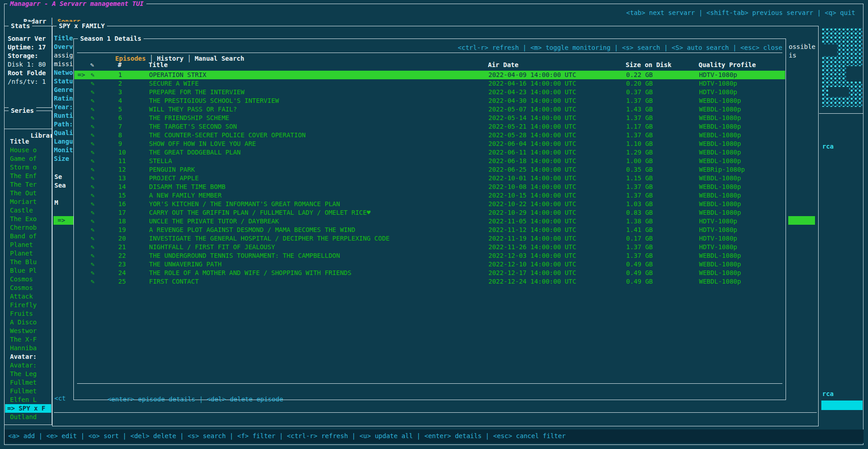  What do you see at coordinates (28, 176) in the screenshot?
I see `series-list-item: The Enf` at bounding box center [28, 176].